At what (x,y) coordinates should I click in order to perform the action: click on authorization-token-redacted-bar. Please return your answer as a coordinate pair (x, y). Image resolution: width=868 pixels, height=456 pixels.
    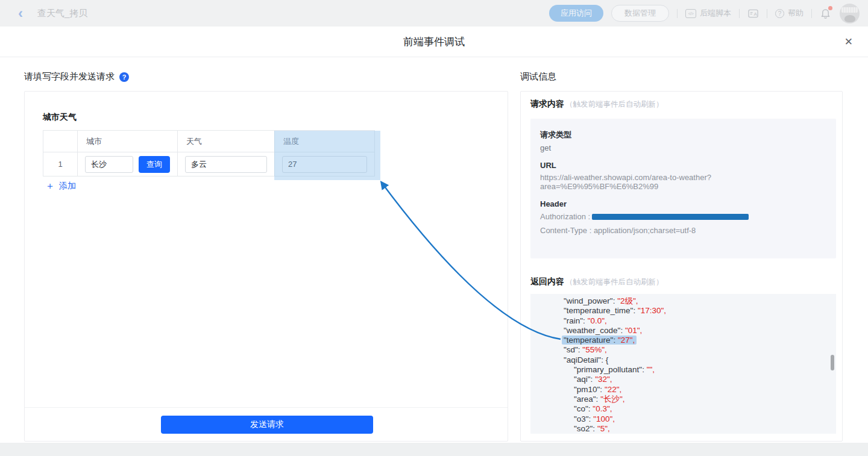
    Looking at the image, I should click on (670, 217).